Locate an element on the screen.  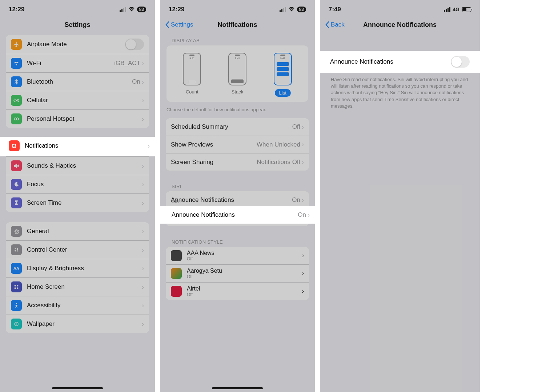
group-general: General › Control Center › AA Display & … is located at coordinates (77, 278).